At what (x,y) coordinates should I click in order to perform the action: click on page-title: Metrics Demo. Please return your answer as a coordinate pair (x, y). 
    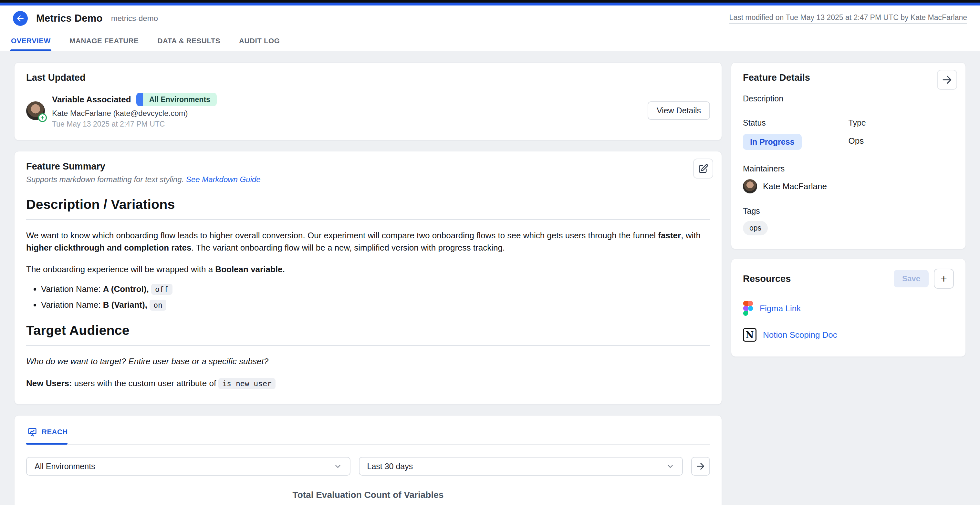
    Looking at the image, I should click on (69, 18).